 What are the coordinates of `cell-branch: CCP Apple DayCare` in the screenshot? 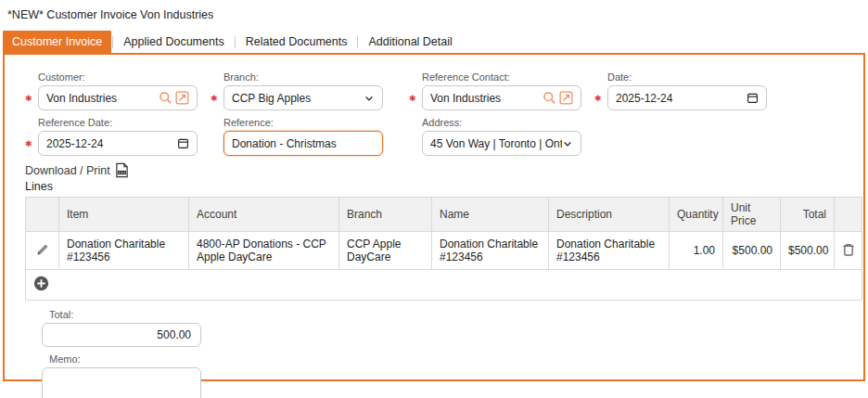 It's located at (386, 250).